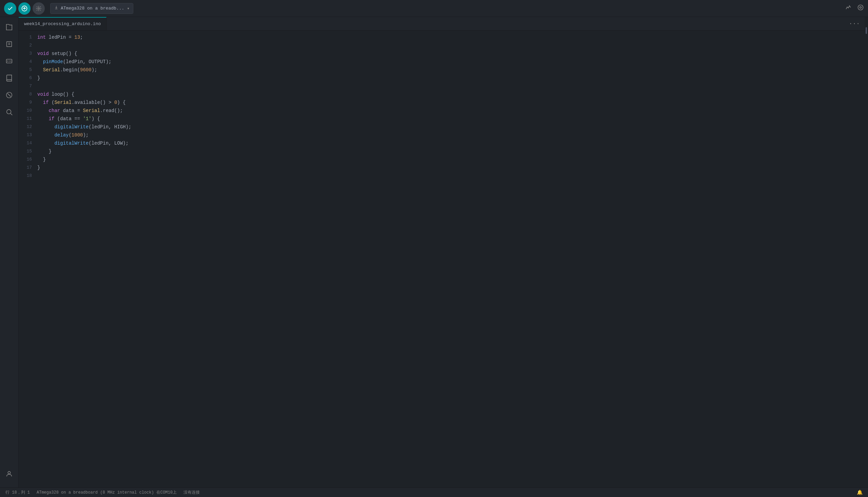  Describe the element at coordinates (442, 45) in the screenshot. I see `code-line: 2` at that location.